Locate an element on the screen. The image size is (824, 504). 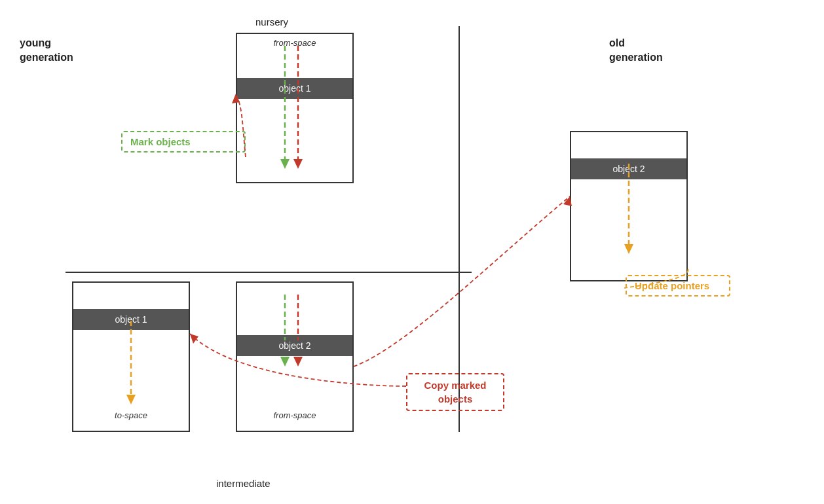
update-pointers-annotation: Update pointers is located at coordinates (678, 285).